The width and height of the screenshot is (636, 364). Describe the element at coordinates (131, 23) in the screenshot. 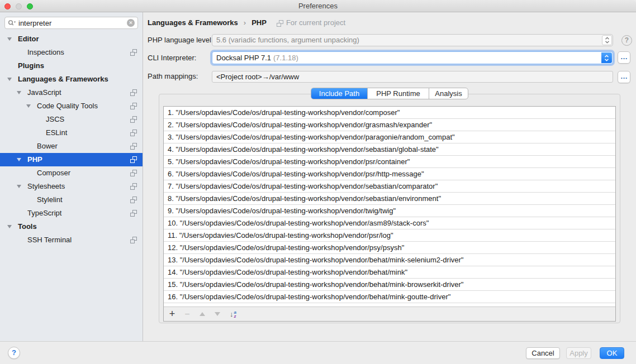

I see `clear-search-icon` at that location.